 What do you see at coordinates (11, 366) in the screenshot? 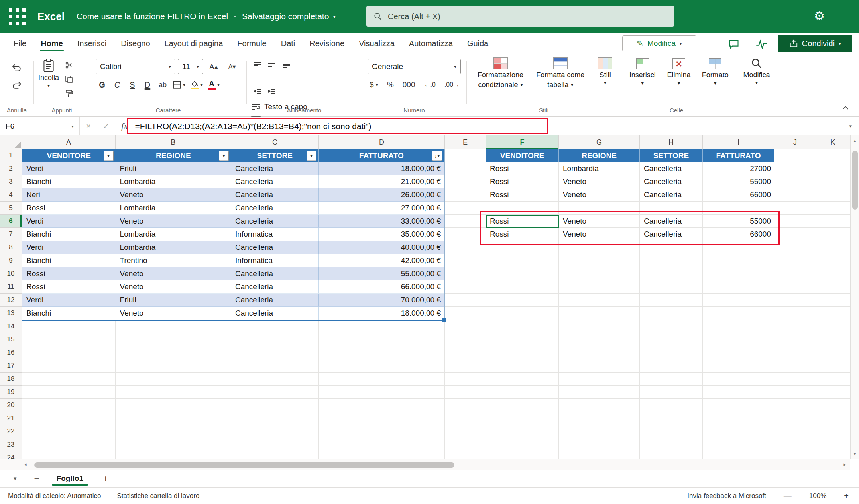
I see `row-header-17: 17` at bounding box center [11, 366].